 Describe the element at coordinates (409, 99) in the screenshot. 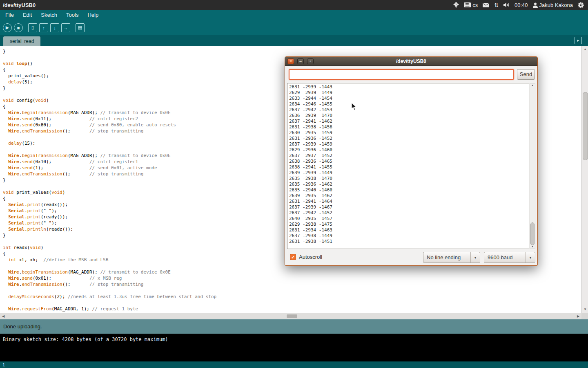

I see `serial-line: 2633 -2944 -1454` at that location.